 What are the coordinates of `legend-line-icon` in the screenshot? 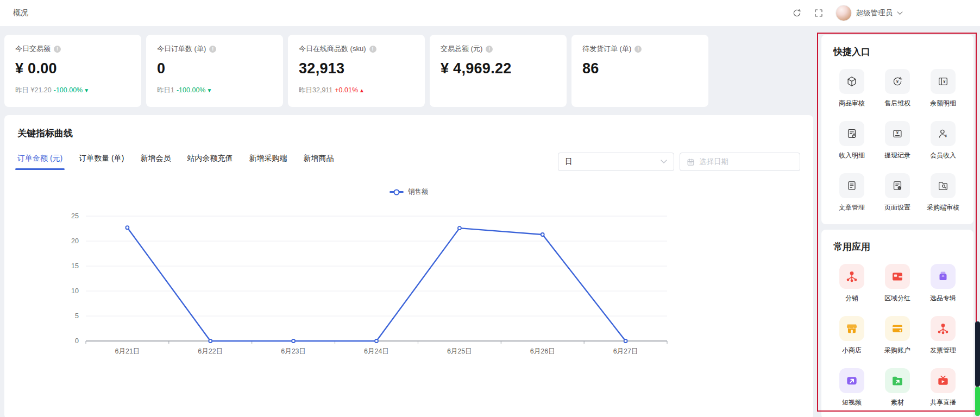 It's located at (397, 192).